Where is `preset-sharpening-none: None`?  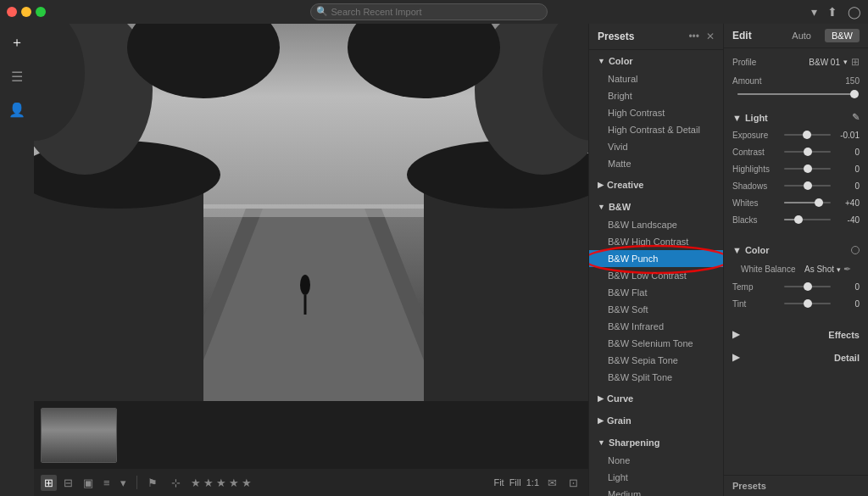 preset-sharpening-none: None is located at coordinates (656, 460).